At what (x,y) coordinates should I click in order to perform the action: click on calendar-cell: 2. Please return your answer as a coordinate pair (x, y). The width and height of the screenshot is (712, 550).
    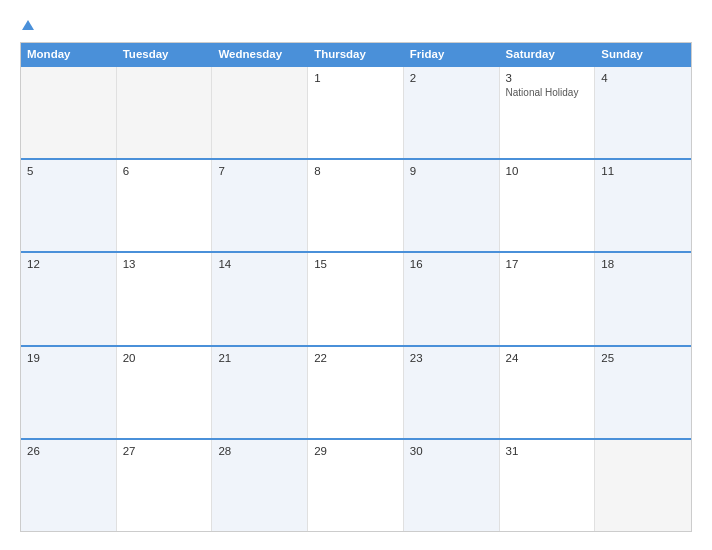
    Looking at the image, I should click on (452, 112).